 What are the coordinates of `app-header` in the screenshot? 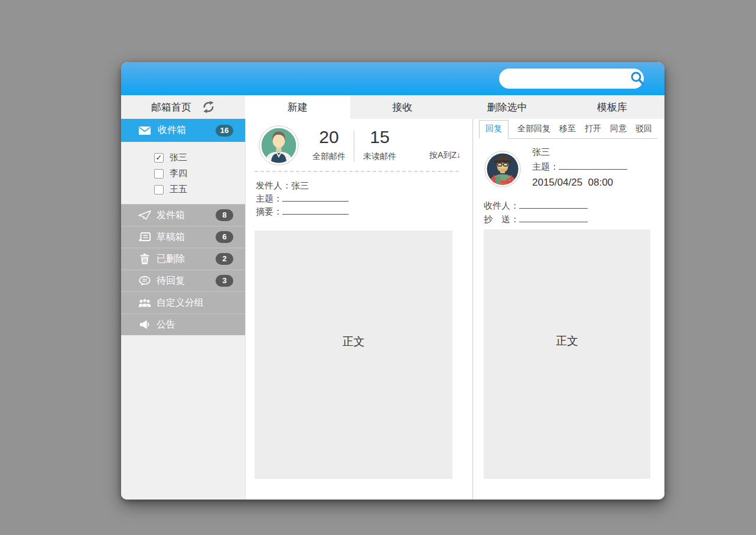 It's located at (393, 79).